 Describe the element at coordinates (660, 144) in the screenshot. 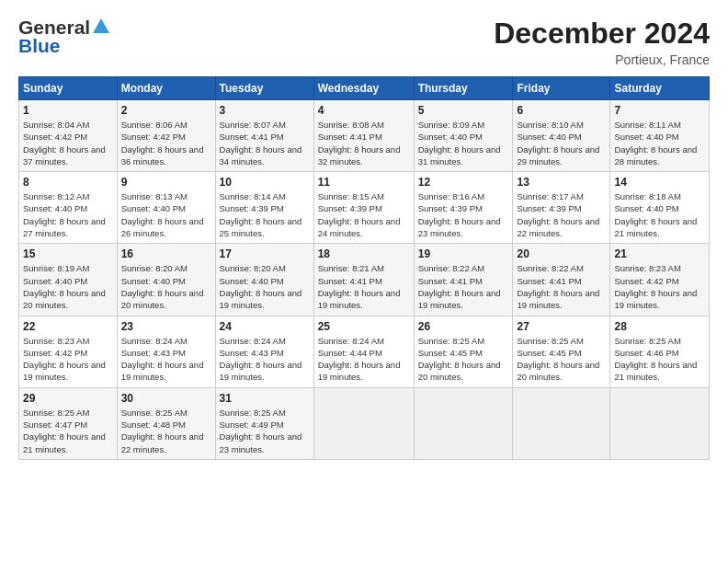

I see `day-info: Sunrise: 8:11 AMSunset: 4:40 PMDaylight:…` at that location.